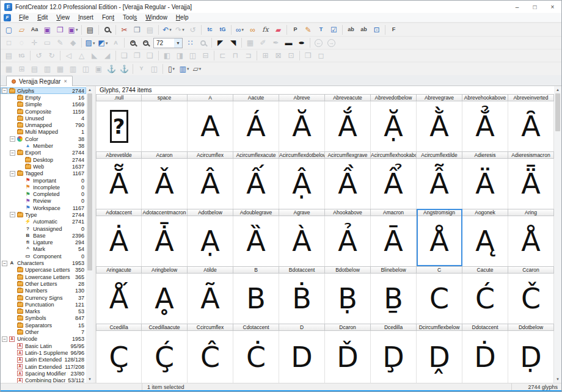  What do you see at coordinates (393, 295) in the screenshot?
I see `glyph-cell-blinebelow: BlinebelowḆ` at bounding box center [393, 295].